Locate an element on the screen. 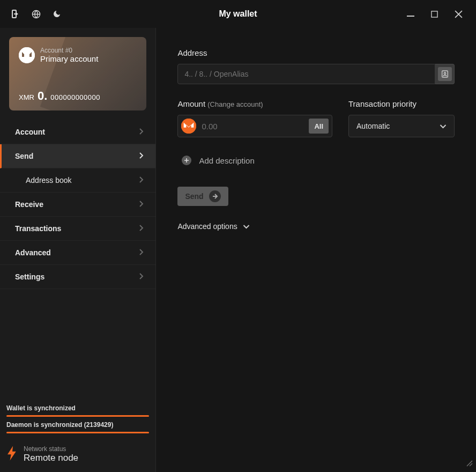  nav-transactions: Transactions is located at coordinates (78, 228).